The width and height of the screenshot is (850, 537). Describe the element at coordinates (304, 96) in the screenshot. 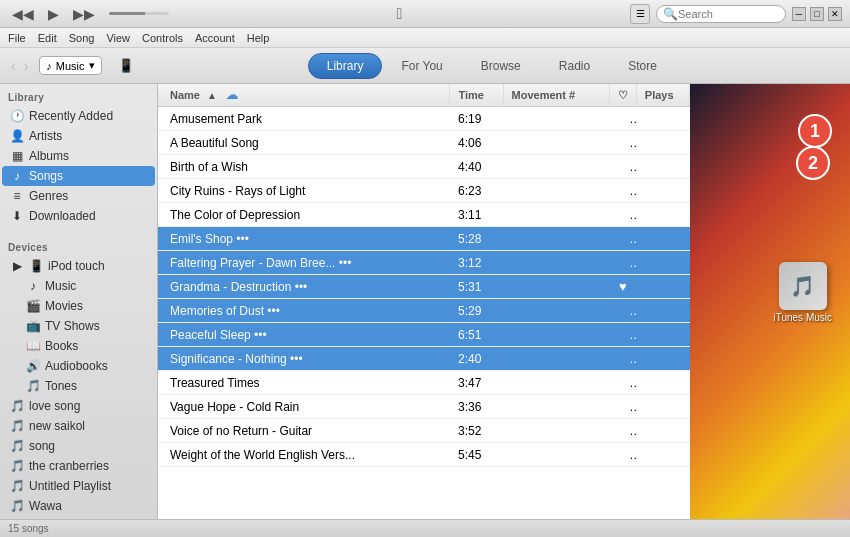

I see `col-name: Name ▲ ☁` at that location.